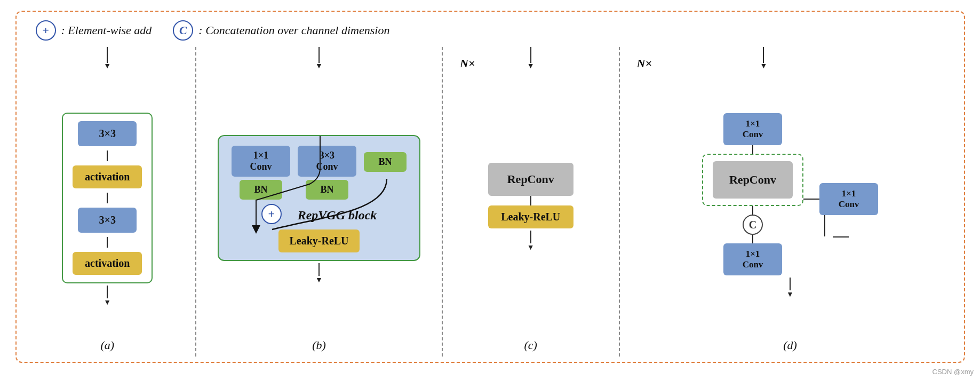 Image resolution: width=980 pixels, height=380 pixels. I want to click on conn2, so click(107, 198).